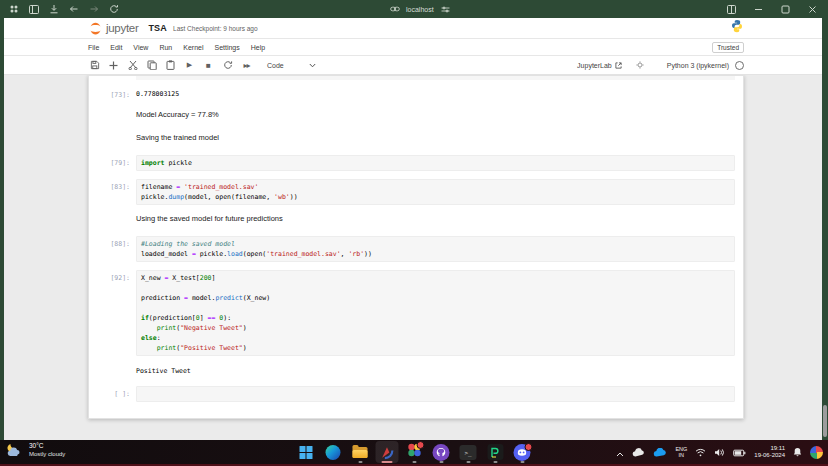 The width and height of the screenshot is (828, 466). What do you see at coordinates (436, 138) in the screenshot?
I see `cell-body: Saving the trained model` at bounding box center [436, 138].